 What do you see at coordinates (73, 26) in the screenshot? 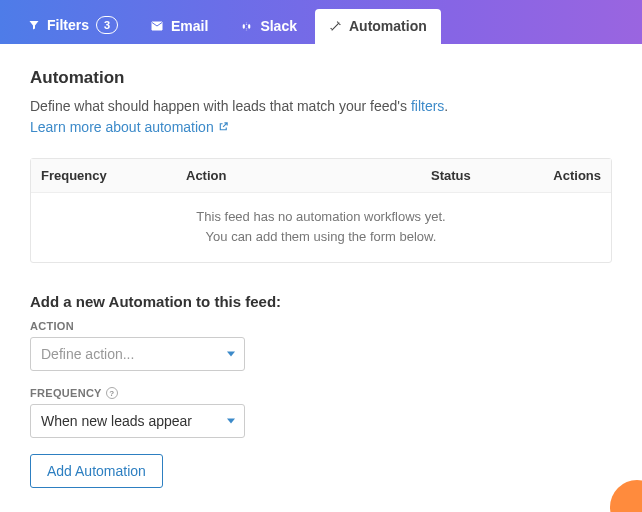
I see `tab-filters: Filters 3` at bounding box center [73, 26].